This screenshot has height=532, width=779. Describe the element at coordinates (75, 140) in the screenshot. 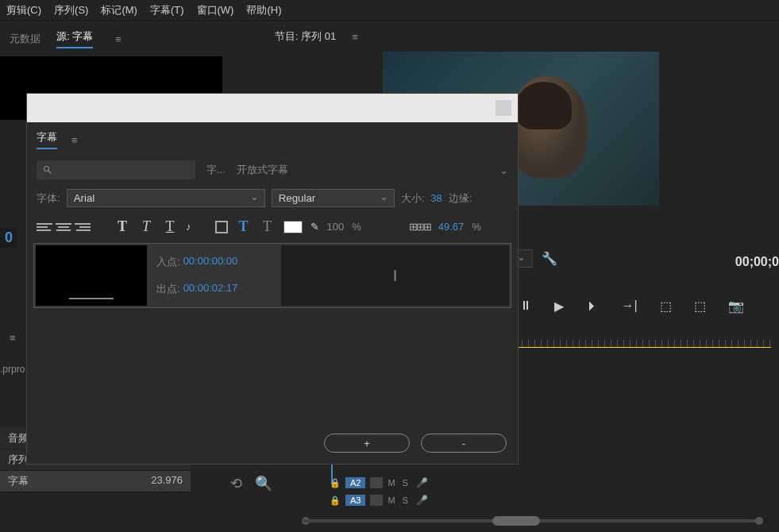

I see `subtitle-panel-menu-icon: ≡` at that location.